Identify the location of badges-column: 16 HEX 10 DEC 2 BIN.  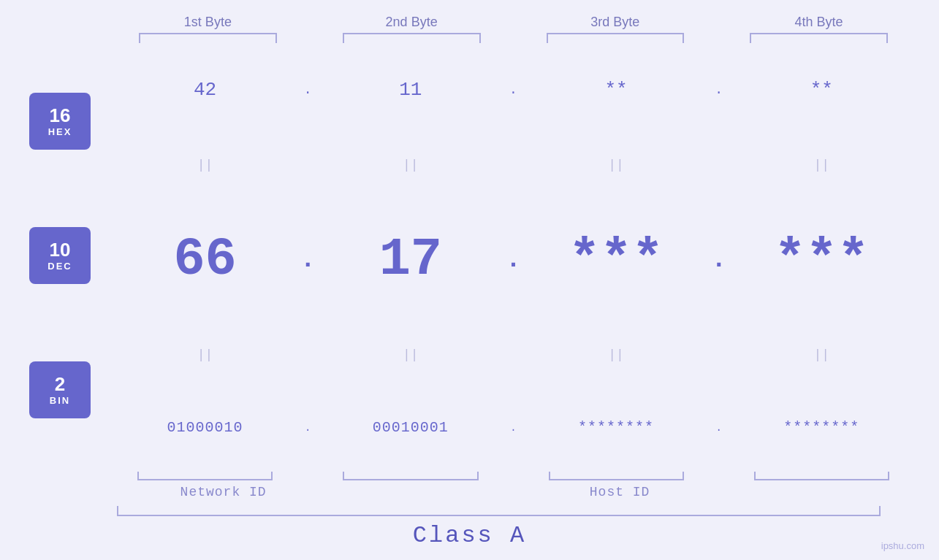
(73, 257).